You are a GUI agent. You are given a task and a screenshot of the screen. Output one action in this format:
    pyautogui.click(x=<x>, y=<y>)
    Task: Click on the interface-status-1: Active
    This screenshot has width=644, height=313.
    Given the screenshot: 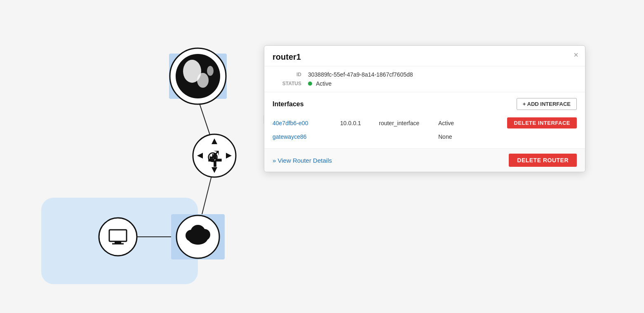 What is the action you would take?
    pyautogui.click(x=451, y=123)
    